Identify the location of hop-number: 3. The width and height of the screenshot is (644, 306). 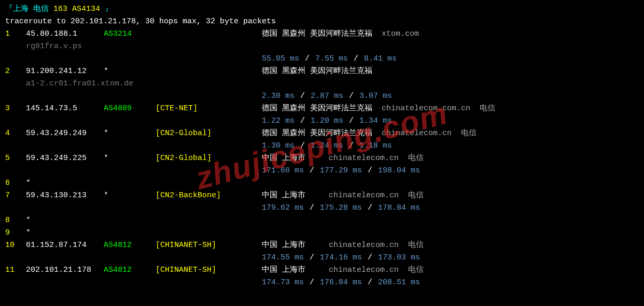
(16, 109).